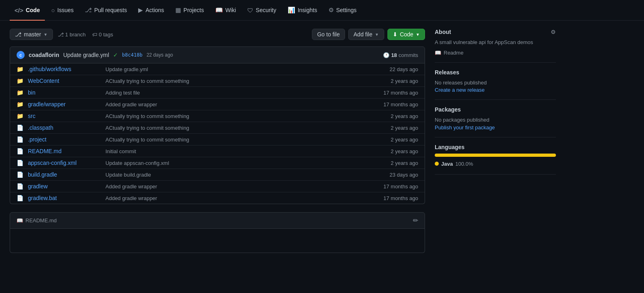 The height and width of the screenshot is (293, 644). What do you see at coordinates (64, 69) in the screenshot?
I see `file-name-link: .github/workflows` at bounding box center [64, 69].